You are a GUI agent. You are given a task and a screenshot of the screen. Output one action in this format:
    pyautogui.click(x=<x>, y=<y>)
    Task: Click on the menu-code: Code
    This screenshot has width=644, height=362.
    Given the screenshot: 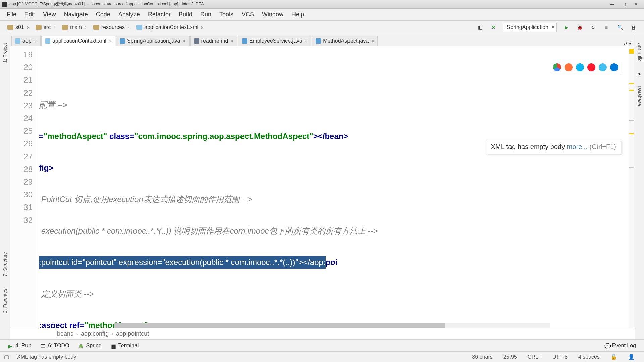 What is the action you would take?
    pyautogui.click(x=103, y=15)
    